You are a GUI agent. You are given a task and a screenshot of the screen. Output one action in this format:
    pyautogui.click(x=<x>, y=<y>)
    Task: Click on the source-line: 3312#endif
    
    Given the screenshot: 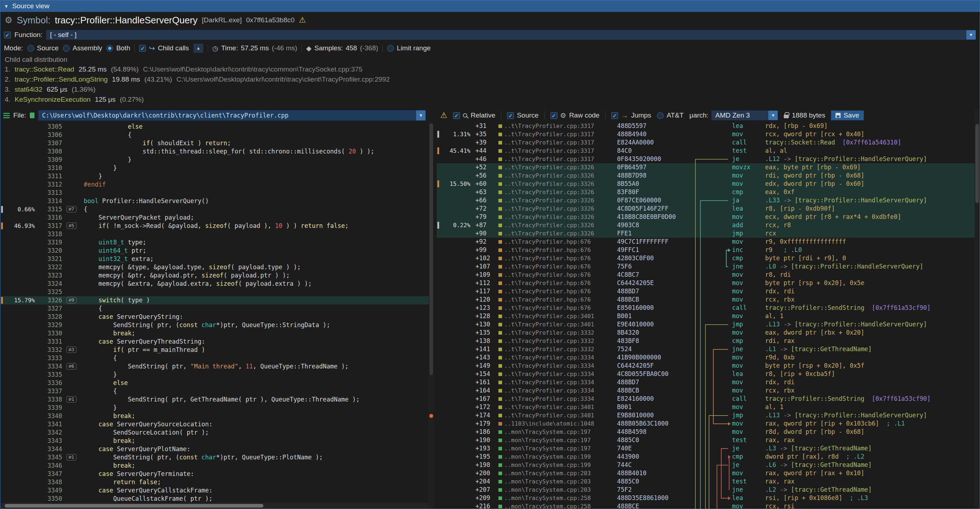 What is the action you would take?
    pyautogui.click(x=215, y=185)
    